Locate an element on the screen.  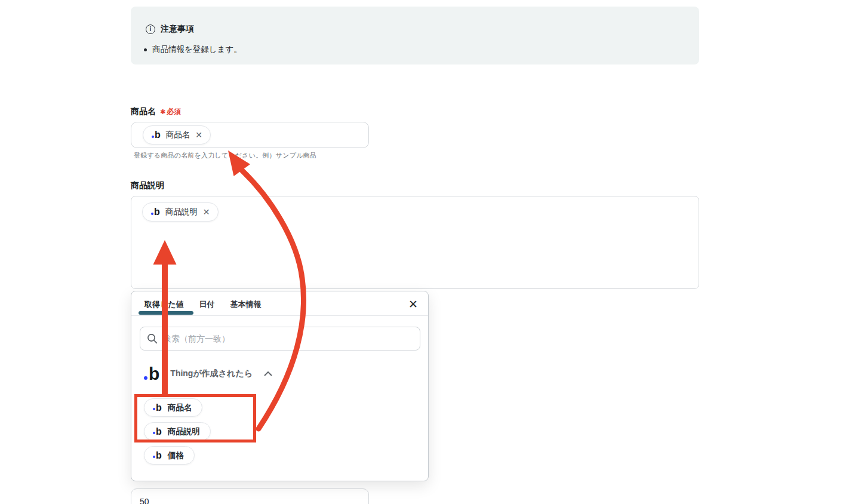
notice-title-row: i 注意事項 is located at coordinates (170, 29).